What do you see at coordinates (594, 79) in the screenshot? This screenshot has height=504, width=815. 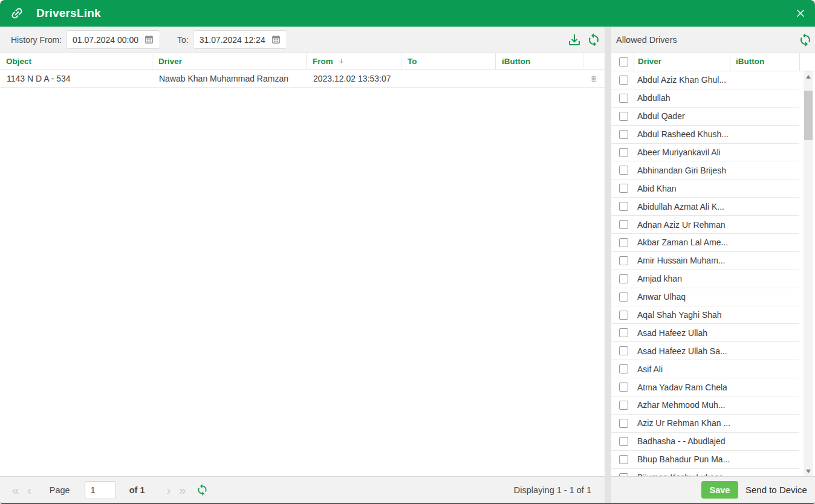 I see `trash-icon` at bounding box center [594, 79].